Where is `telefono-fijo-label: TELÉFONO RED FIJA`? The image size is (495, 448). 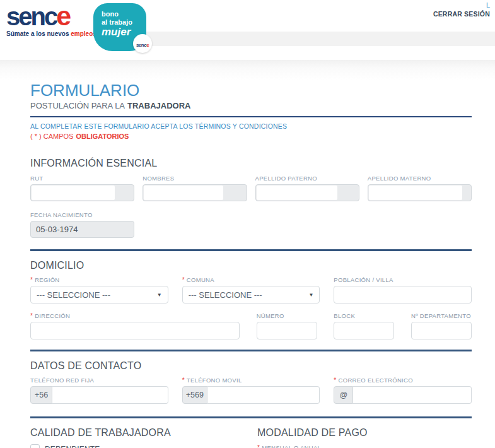 telefono-fijo-label: TELÉFONO RED FIJA is located at coordinates (100, 380).